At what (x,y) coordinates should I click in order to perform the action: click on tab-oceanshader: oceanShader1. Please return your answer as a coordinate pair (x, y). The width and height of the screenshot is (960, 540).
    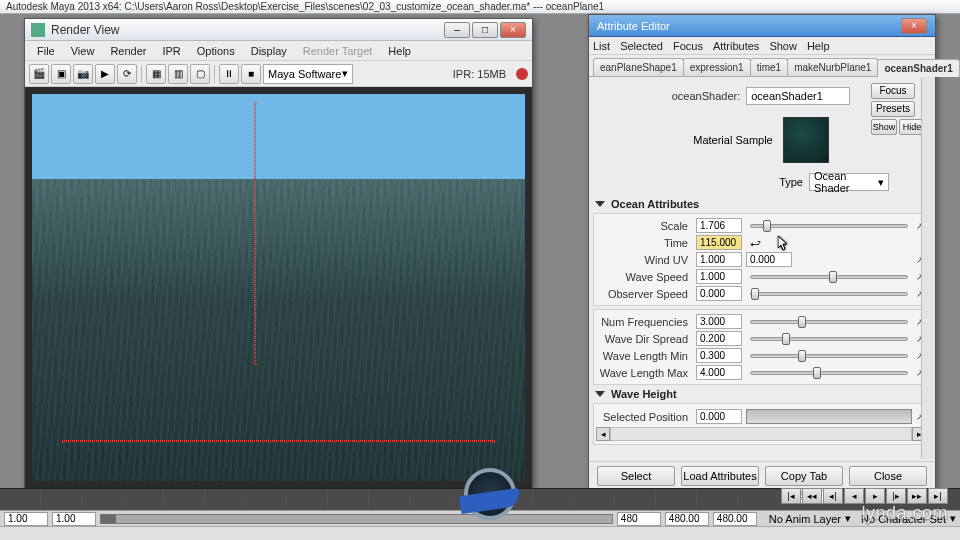
    Looking at the image, I should click on (918, 68).